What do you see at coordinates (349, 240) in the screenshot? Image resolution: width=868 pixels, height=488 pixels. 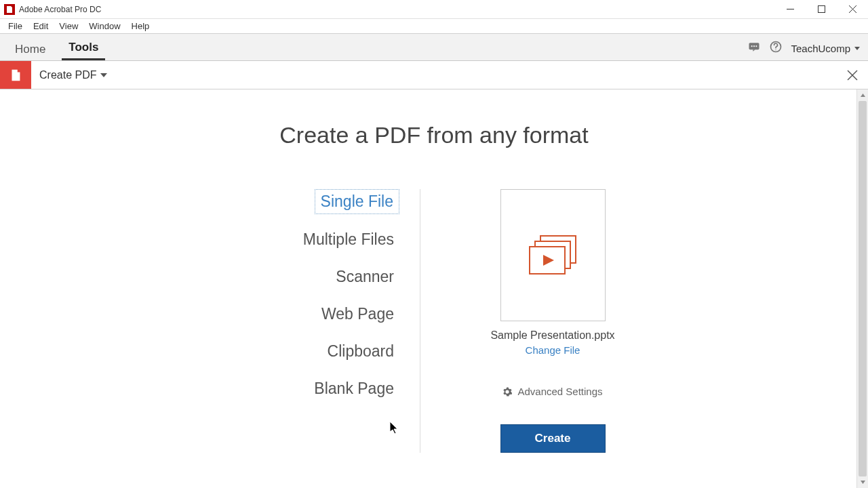 I see `option-multiple-files: Multiple Files` at bounding box center [349, 240].